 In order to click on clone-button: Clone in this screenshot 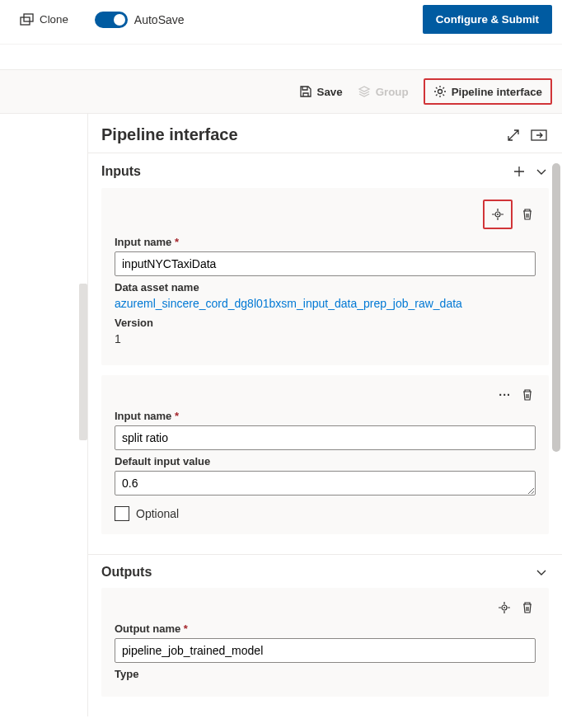, I will do `click(44, 20)`.